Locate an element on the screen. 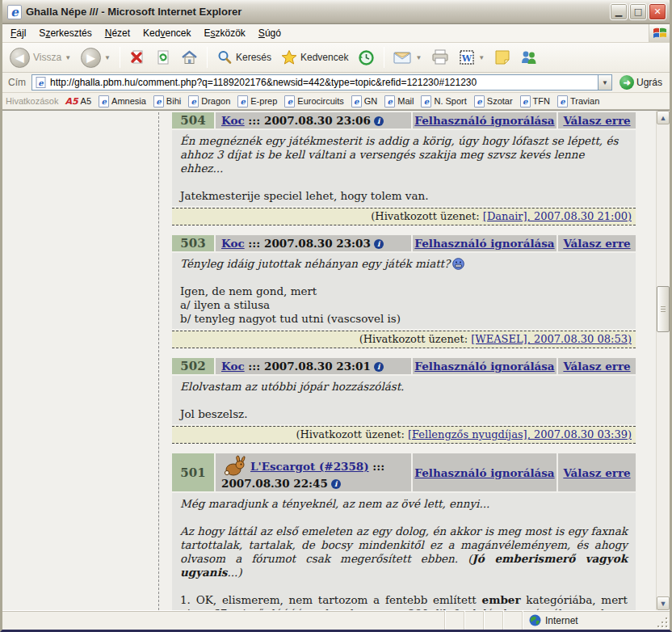  link-item: eN. Sport is located at coordinates (443, 102).